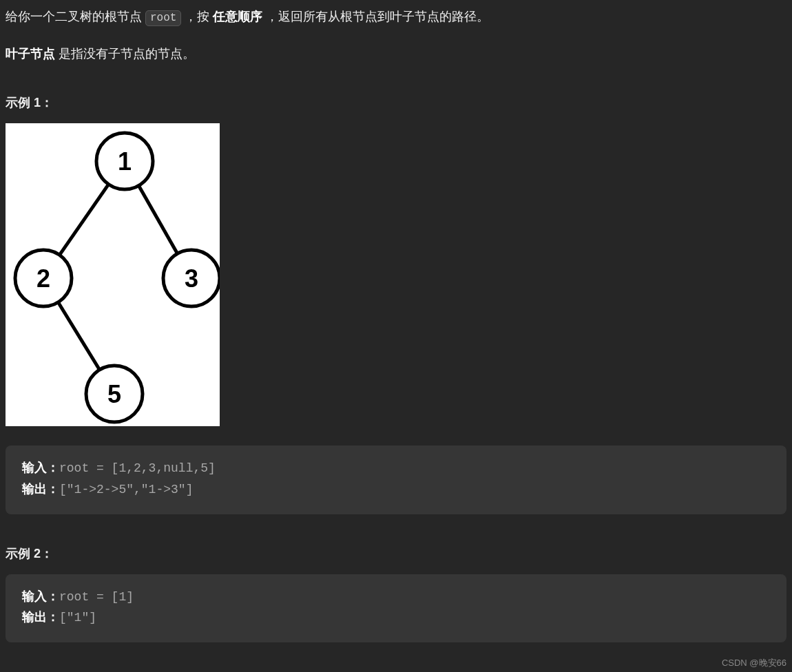 The width and height of the screenshot is (792, 672). What do you see at coordinates (396, 468) in the screenshot?
I see `input-line: 输入：root = [1,2,3,null,5]` at bounding box center [396, 468].